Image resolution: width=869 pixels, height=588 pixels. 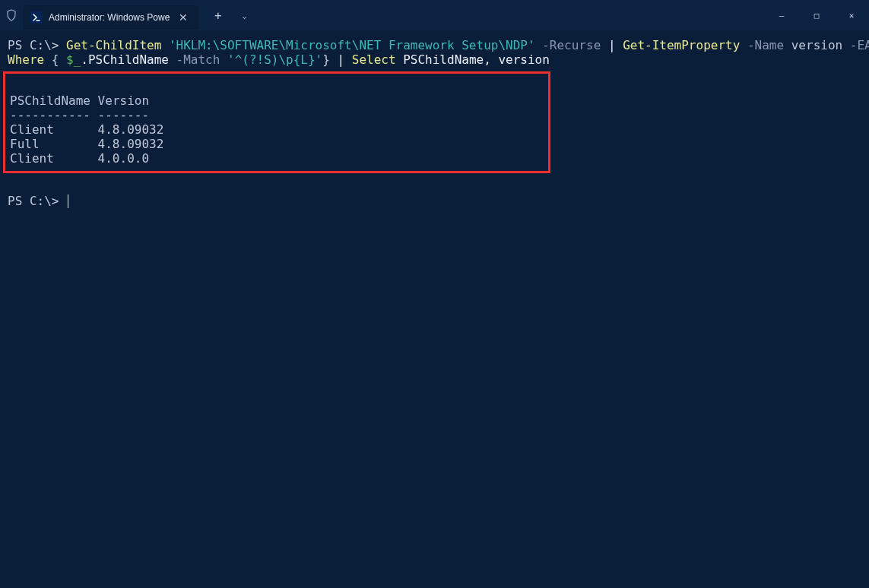 What do you see at coordinates (87, 129) in the screenshot?
I see `table-row: Client 4.8.09032` at bounding box center [87, 129].